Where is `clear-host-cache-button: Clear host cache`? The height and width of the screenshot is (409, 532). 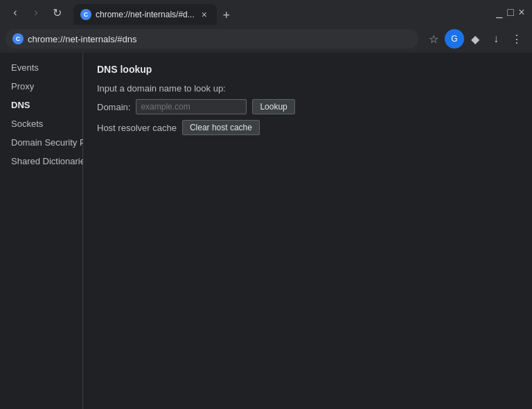 clear-host-cache-button: Clear host cache is located at coordinates (221, 128).